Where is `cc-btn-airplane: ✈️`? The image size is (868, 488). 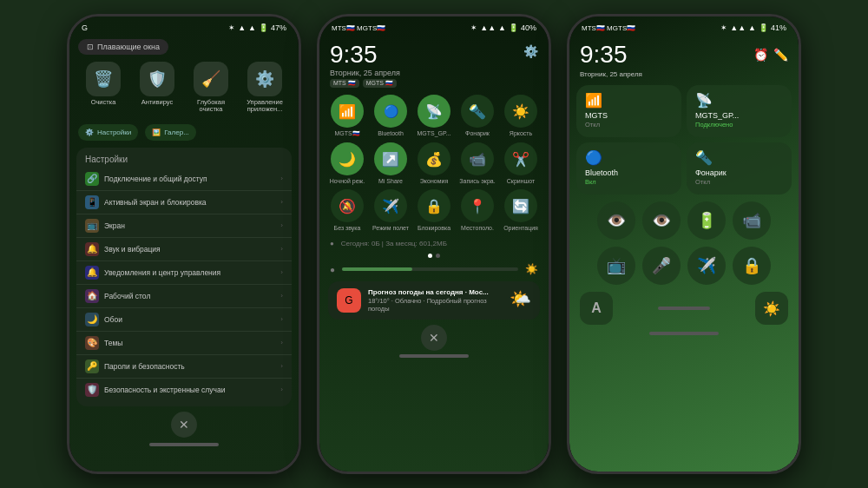
cc-btn-airplane: ✈️ is located at coordinates (707, 266).